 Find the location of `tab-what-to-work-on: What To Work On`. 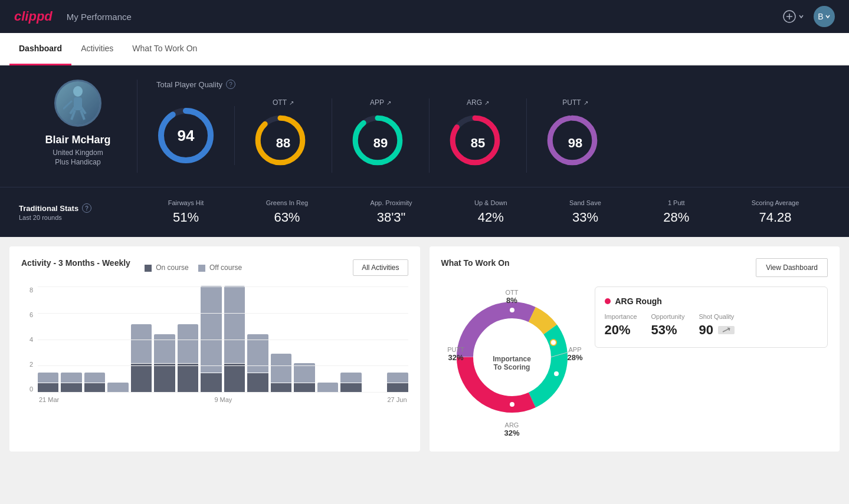

tab-what-to-work-on: What To Work On is located at coordinates (165, 50).